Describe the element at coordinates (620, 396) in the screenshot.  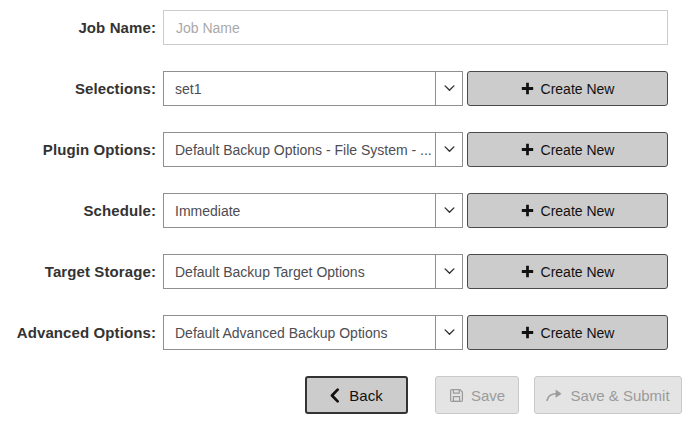
I see `save-submit-button-label: Save & Submit` at that location.